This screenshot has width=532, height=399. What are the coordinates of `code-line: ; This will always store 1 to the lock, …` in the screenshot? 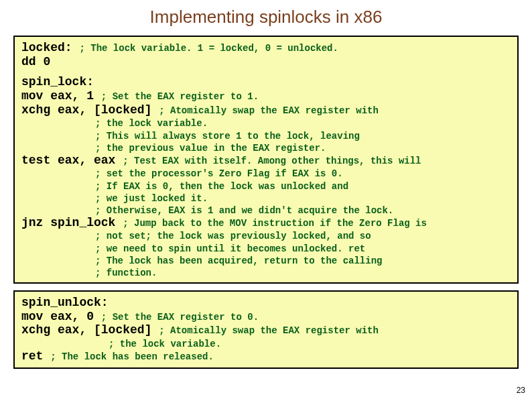 It's located at (266, 135).